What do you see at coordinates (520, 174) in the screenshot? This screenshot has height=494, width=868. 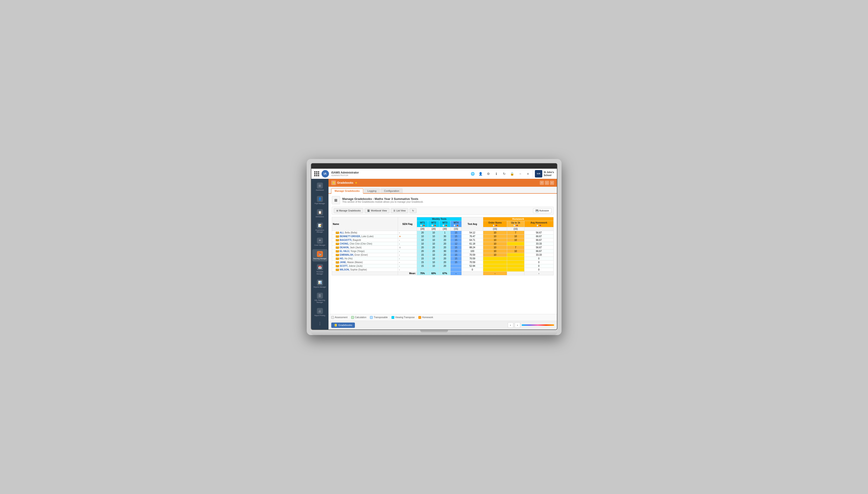 I see `logout-icon: →` at bounding box center [520, 174].